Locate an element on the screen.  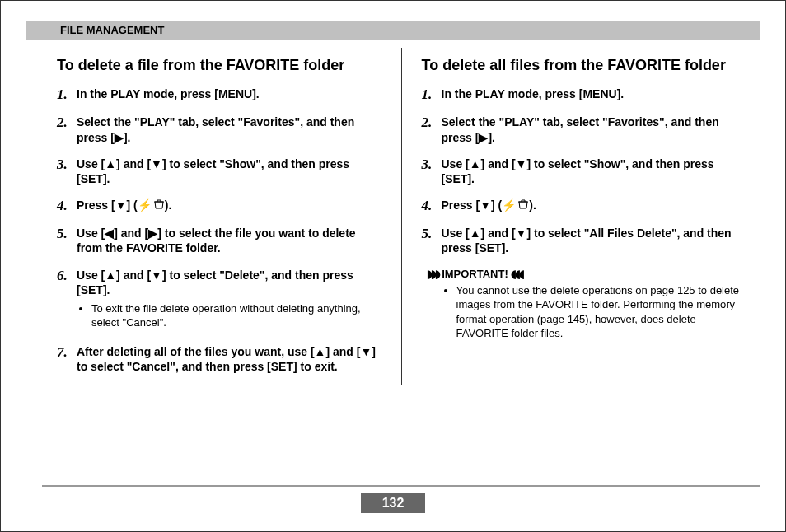
step-text: After deleting all of the files you want… is located at coordinates (229, 359).